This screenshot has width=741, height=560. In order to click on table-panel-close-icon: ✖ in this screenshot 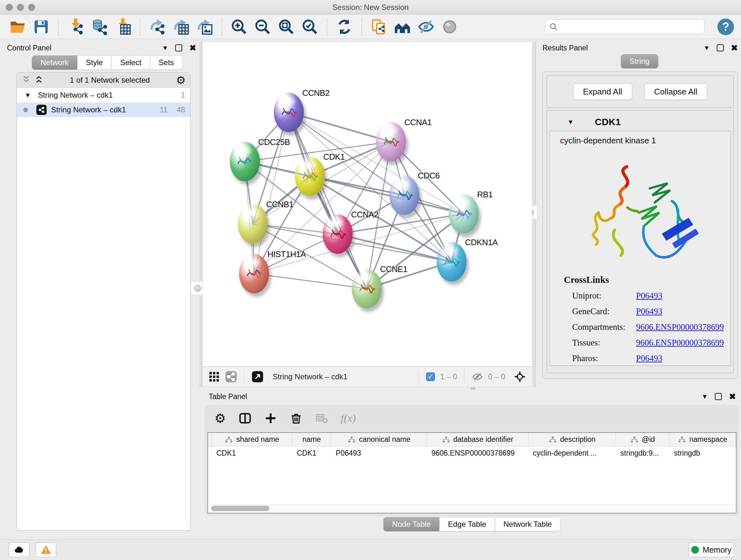, I will do `click(732, 397)`.